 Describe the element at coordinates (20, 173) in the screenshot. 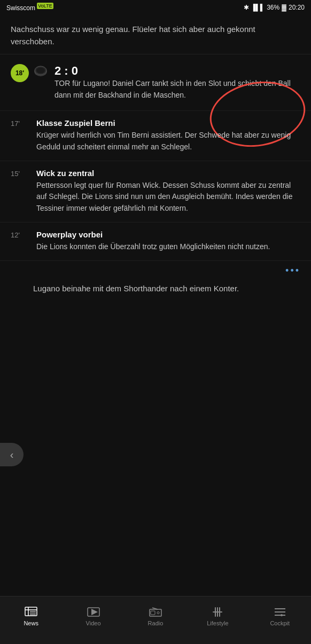

I see `minute-15: 15'` at that location.